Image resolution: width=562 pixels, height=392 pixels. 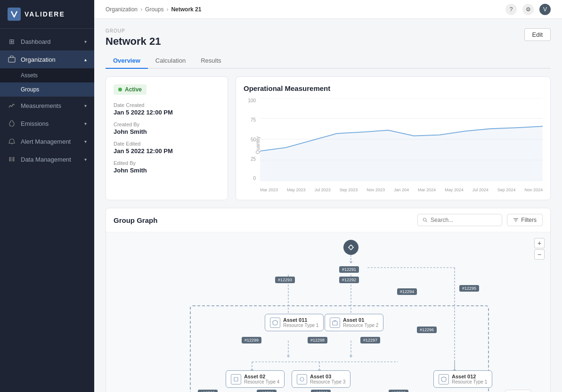 I want to click on sidebar-item-dashboard: ⊞ Dashboard ▾, so click(x=47, y=41).